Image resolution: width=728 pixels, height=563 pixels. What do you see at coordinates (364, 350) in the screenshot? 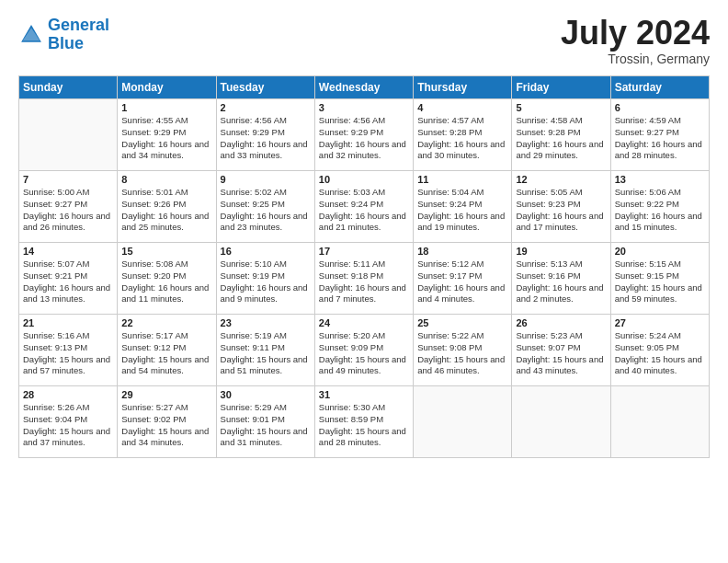
I see `calendar-cell: 24Sunrise: 5:20 AMSunset: 9:09 PMDayligh…` at bounding box center [364, 350].